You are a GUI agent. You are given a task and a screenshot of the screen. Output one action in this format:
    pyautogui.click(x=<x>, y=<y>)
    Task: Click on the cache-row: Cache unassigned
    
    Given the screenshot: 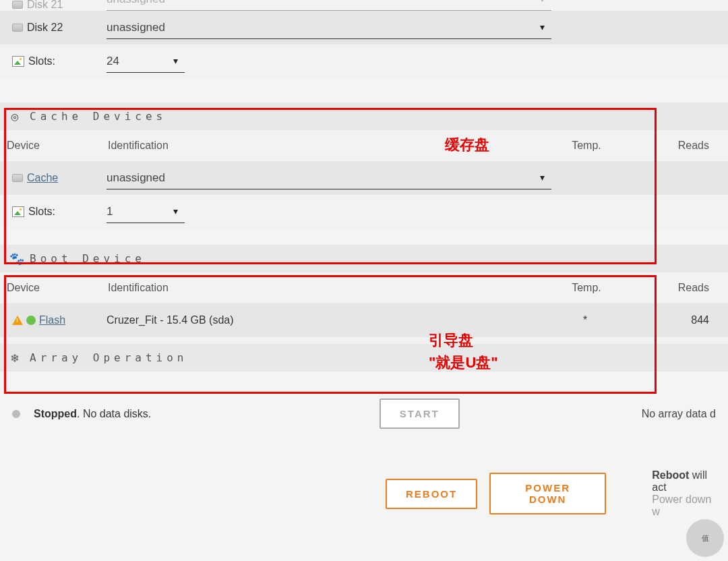 What is the action you would take?
    pyautogui.click(x=364, y=178)
    